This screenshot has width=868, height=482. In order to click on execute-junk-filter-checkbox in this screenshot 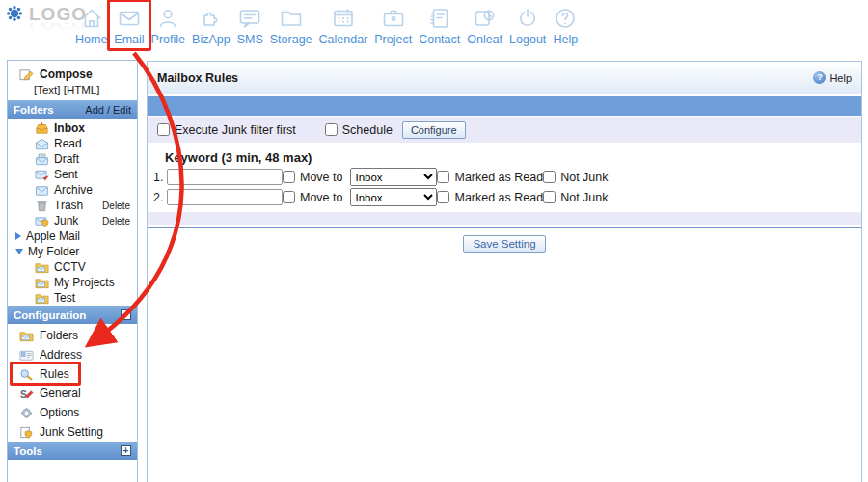, I will do `click(164, 129)`.